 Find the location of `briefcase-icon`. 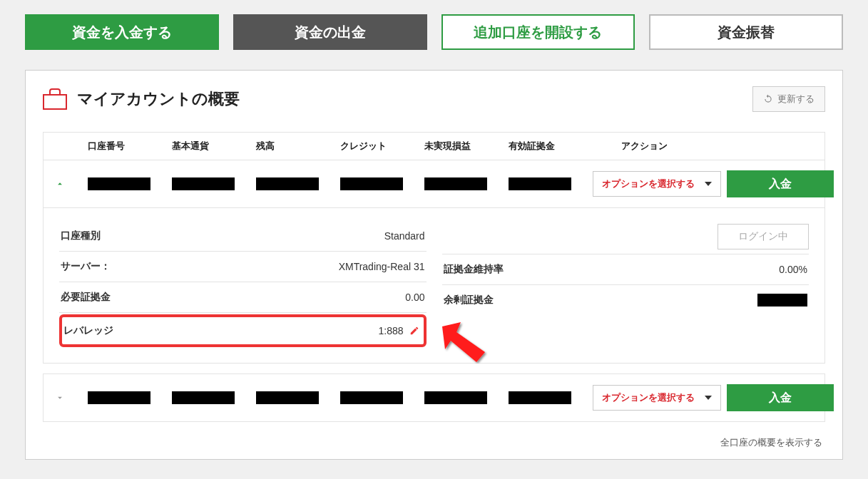

briefcase-icon is located at coordinates (55, 99).